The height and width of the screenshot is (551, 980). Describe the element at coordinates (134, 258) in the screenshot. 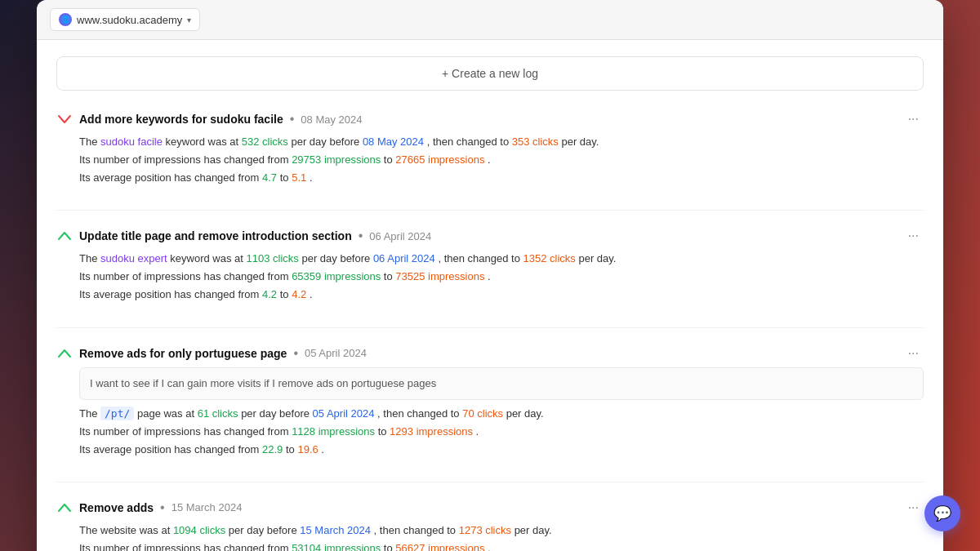

I see `keyword-link: sudoku expert` at that location.